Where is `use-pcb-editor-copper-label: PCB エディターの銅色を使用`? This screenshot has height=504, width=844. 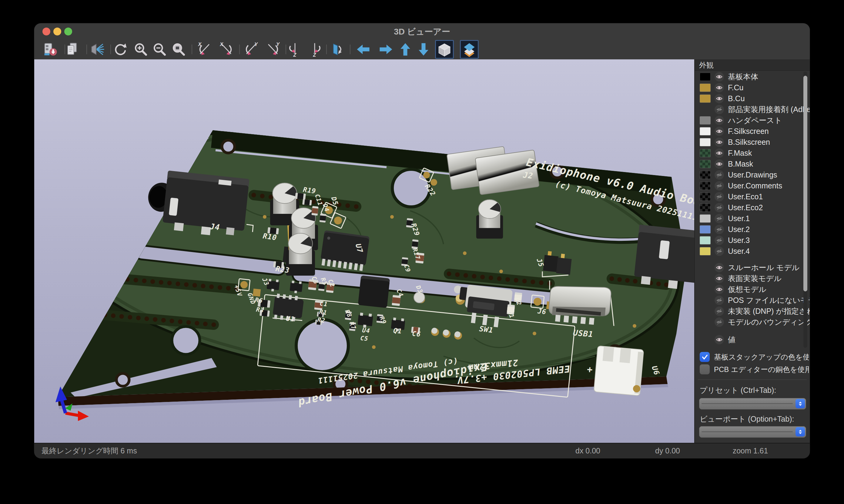
use-pcb-editor-copper-label: PCB エディターの銅色を使用 is located at coordinates (761, 370).